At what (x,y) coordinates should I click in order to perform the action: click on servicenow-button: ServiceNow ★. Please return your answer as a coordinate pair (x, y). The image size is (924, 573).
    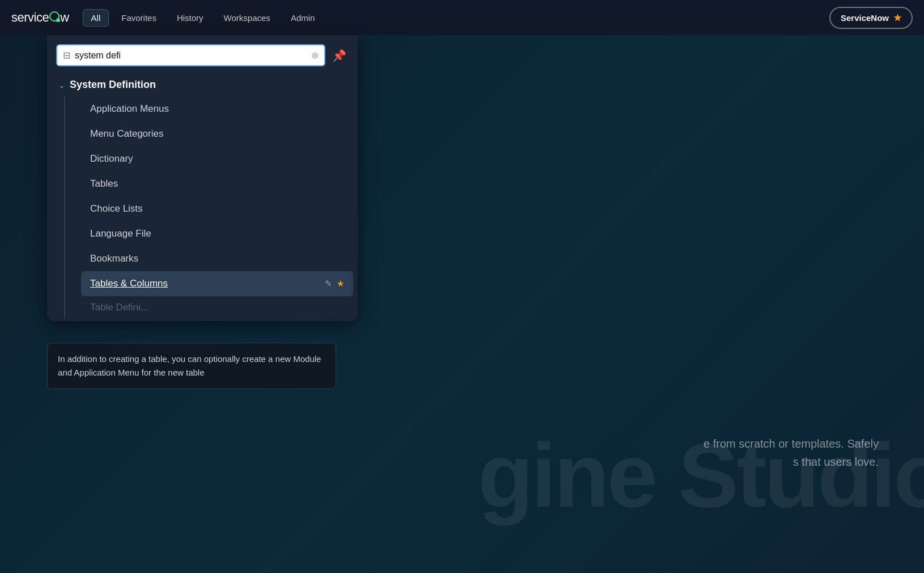
    Looking at the image, I should click on (871, 18).